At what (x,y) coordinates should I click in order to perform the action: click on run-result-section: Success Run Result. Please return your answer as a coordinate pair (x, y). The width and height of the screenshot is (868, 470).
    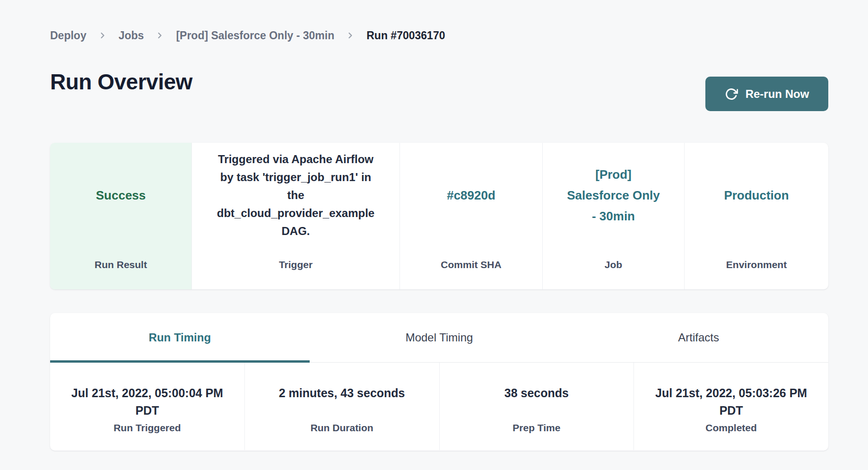
    Looking at the image, I should click on (121, 216).